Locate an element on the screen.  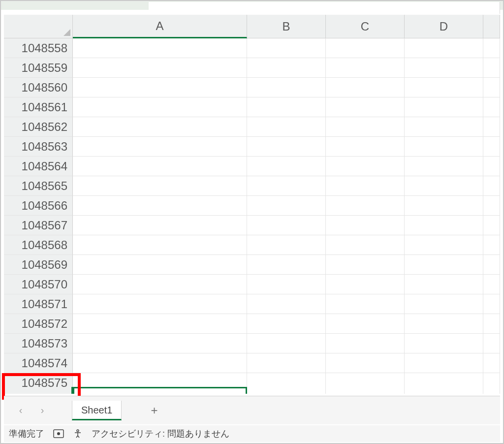
column-header-d: D is located at coordinates (444, 27).